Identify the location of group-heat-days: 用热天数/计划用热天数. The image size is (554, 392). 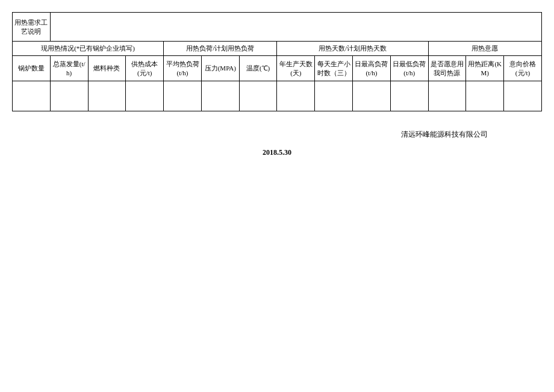
(353, 49).